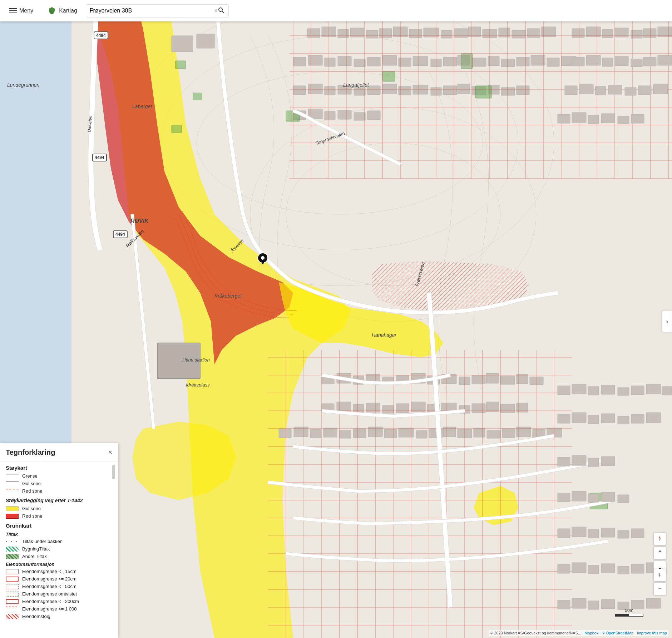 The width and height of the screenshot is (672, 638). I want to click on legend-item-rod-fill: Rød sone, so click(59, 516).